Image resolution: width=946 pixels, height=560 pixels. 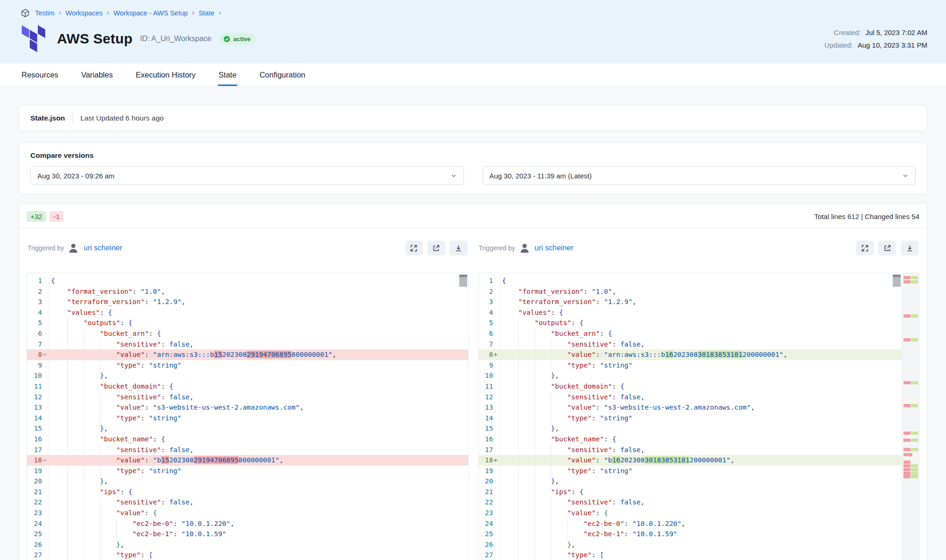 What do you see at coordinates (690, 376) in the screenshot?
I see `code-line: 10 },` at bounding box center [690, 376].